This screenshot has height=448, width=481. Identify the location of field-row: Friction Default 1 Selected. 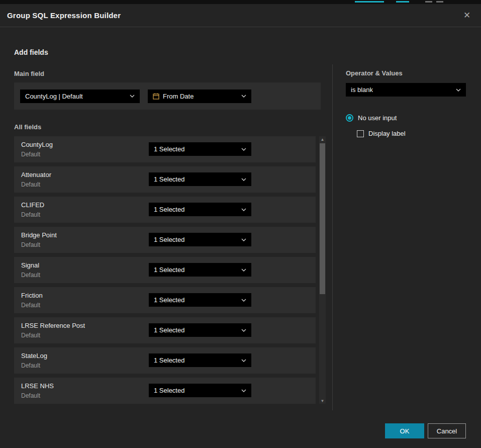
(165, 300).